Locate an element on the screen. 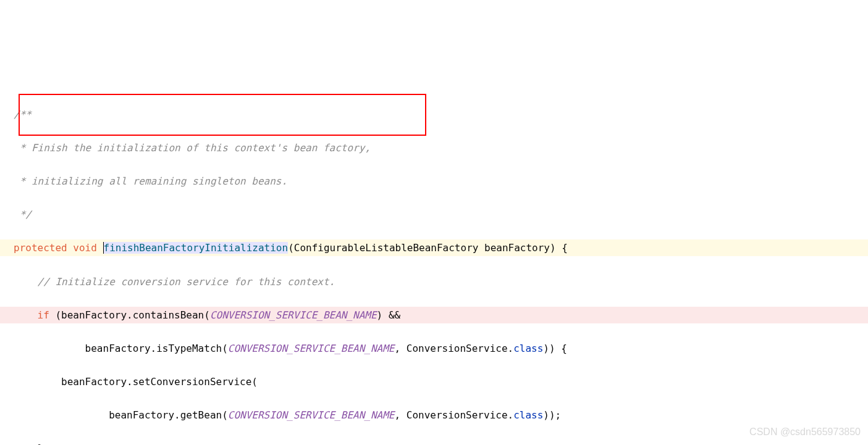  javadoc-text: * Finish the initialization of this cont… is located at coordinates (192, 148).